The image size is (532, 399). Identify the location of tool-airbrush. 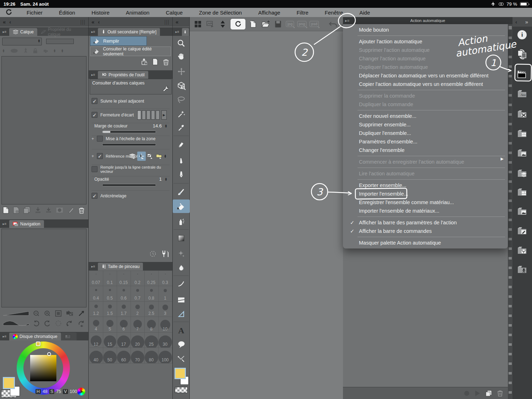
(181, 222).